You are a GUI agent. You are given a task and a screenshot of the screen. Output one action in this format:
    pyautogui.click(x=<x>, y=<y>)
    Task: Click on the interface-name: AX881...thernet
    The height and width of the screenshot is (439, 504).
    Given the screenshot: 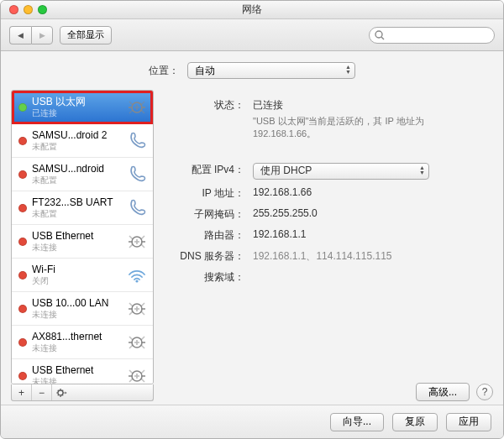 What is the action you would take?
    pyautogui.click(x=76, y=337)
    